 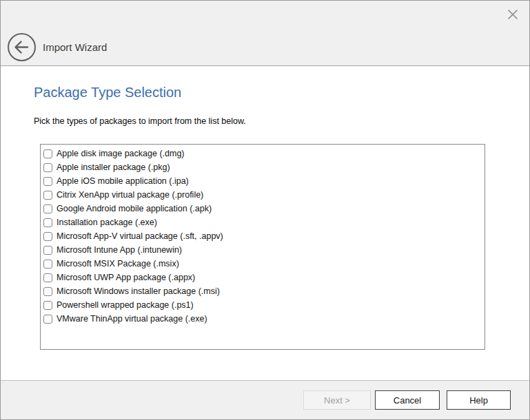 What do you see at coordinates (407, 400) in the screenshot?
I see `cancel-button: Cancel` at bounding box center [407, 400].